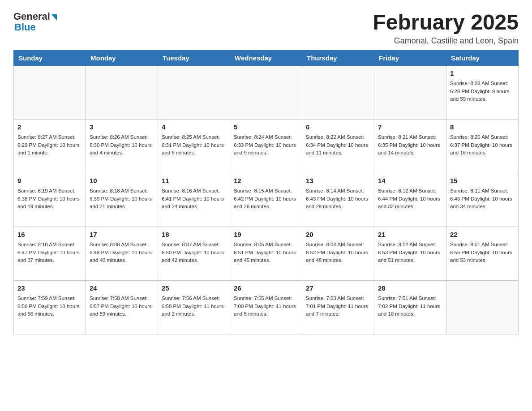 The image size is (532, 411). Describe the element at coordinates (410, 288) in the screenshot. I see `day-number: 28` at that location.